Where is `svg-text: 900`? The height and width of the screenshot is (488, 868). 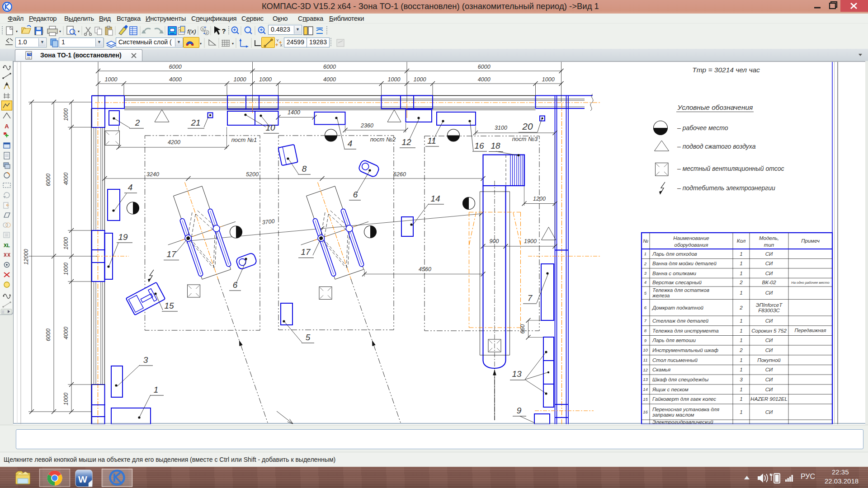
svg-text: 900 is located at coordinates (495, 241).